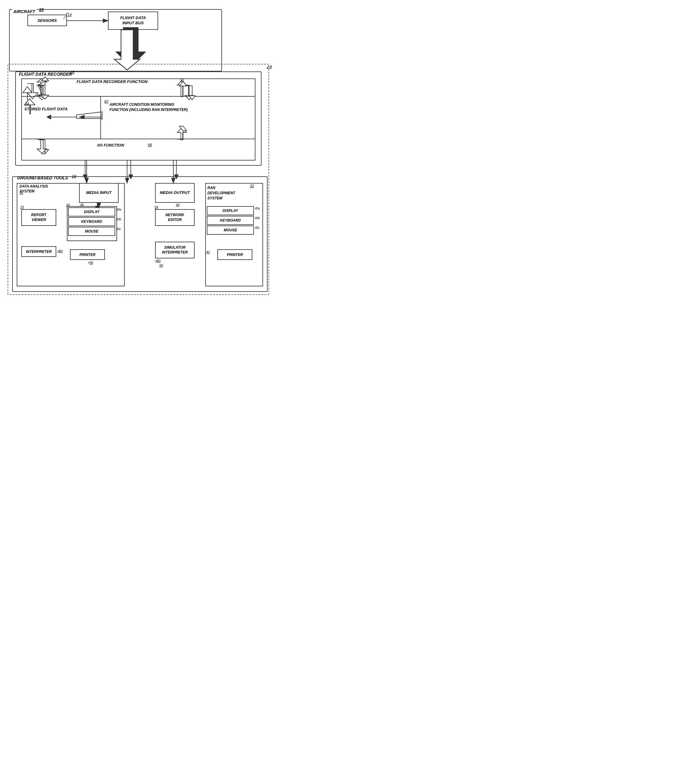  I want to click on das-mouse-label: MOUSE, so click(92, 231).